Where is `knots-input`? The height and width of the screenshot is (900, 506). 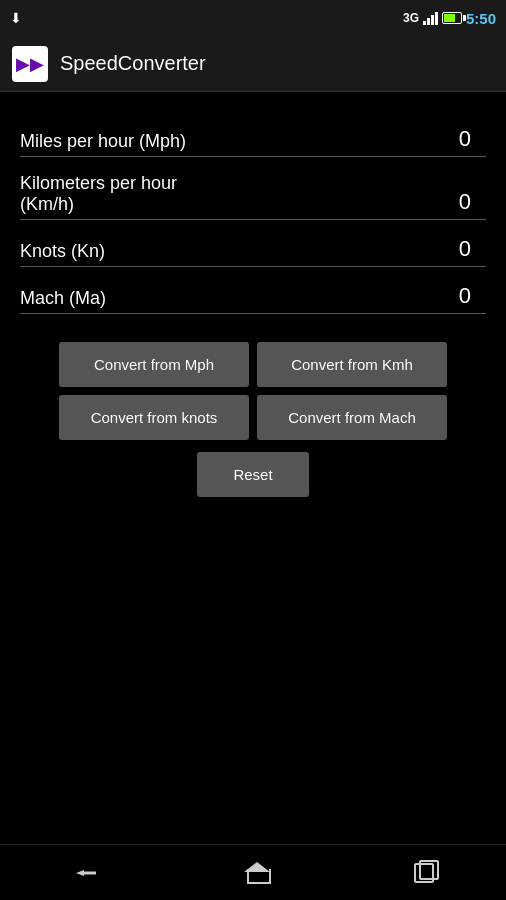 knots-input is located at coordinates (348, 249).